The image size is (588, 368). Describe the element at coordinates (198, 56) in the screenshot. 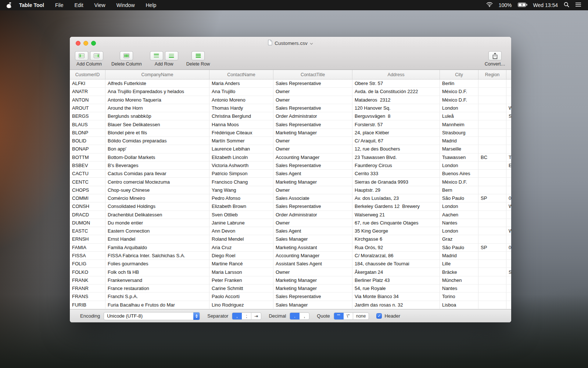

I see `delete-row-button` at that location.